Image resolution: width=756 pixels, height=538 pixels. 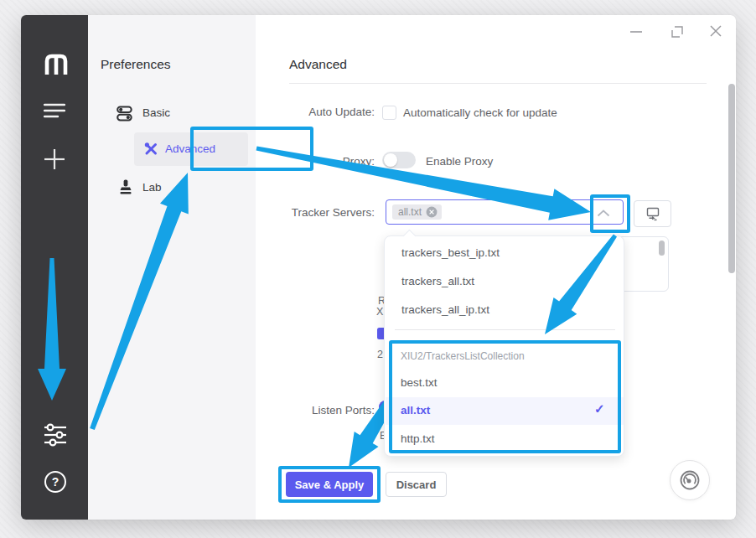 I want to click on dropdown-item: trackers_all.txt, so click(x=438, y=282).